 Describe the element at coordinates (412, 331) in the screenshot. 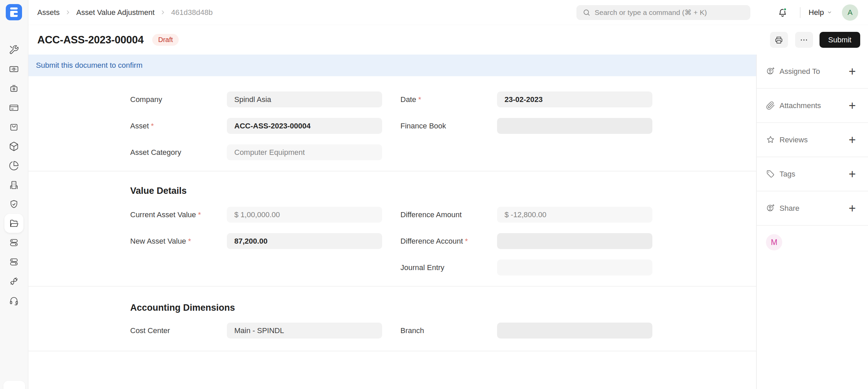

I see `branch-label: Branch` at that location.